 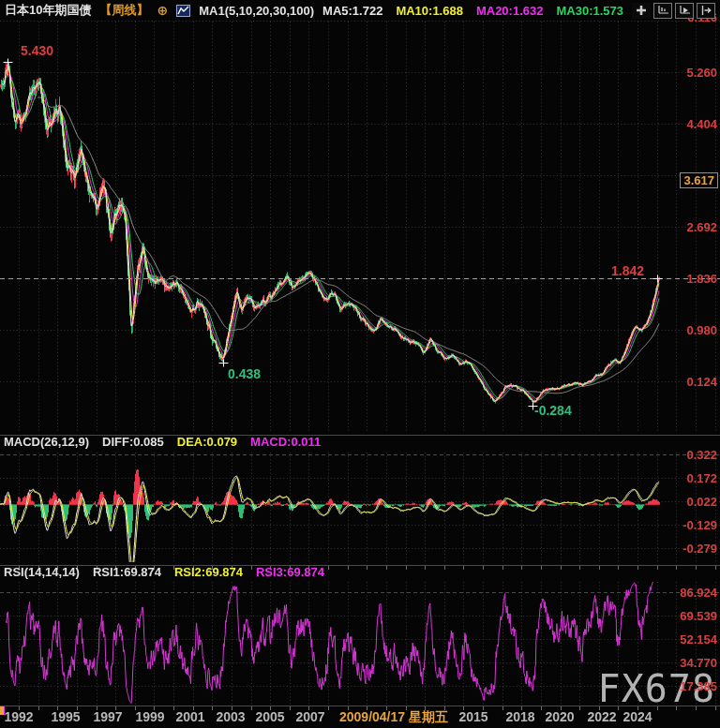 I want to click on axis-value-label: 5.260, so click(x=701, y=73).